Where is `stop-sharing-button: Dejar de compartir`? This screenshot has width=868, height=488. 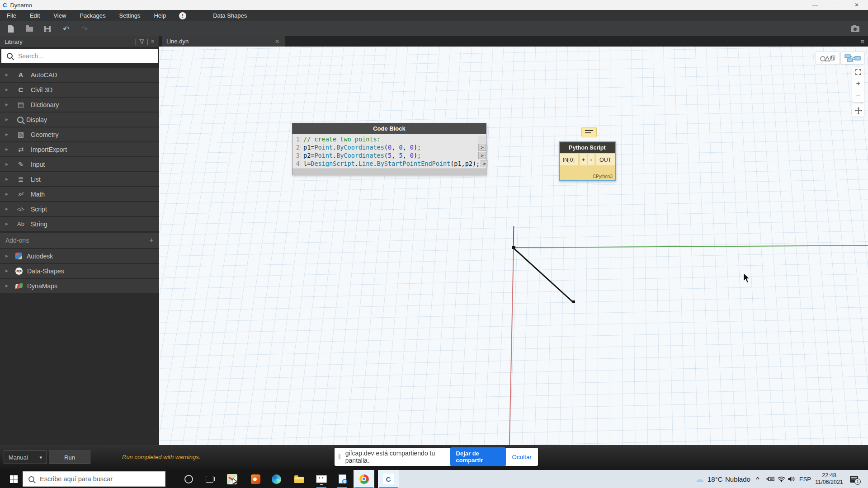
stop-sharing-button: Dejar de compartir is located at coordinates (478, 457).